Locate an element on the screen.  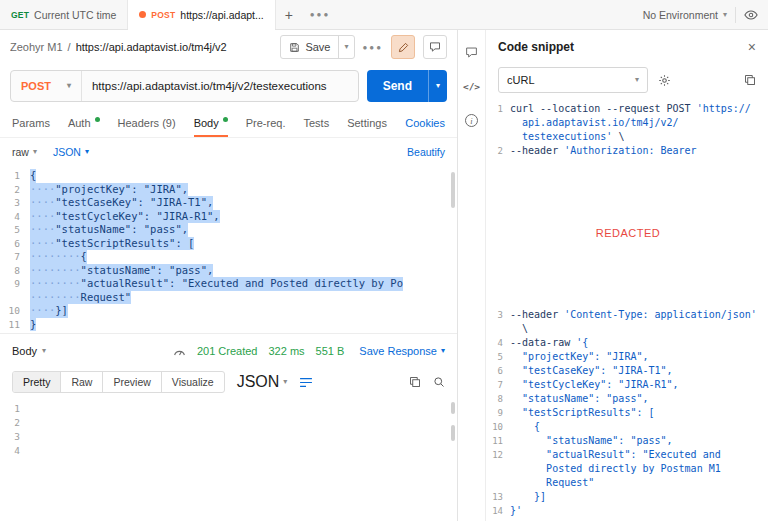
network-gauge-icon is located at coordinates (180, 350).